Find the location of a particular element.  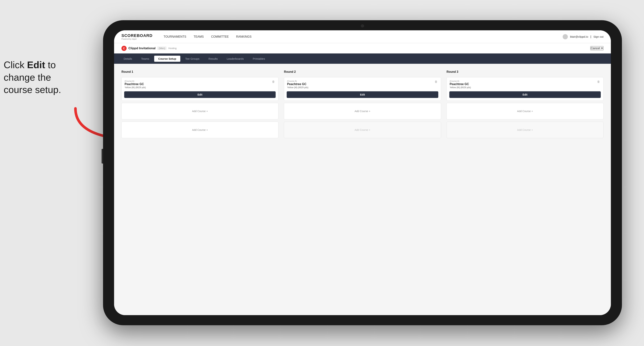

nav-right: blair@clippd.io | Sign out is located at coordinates (583, 37).